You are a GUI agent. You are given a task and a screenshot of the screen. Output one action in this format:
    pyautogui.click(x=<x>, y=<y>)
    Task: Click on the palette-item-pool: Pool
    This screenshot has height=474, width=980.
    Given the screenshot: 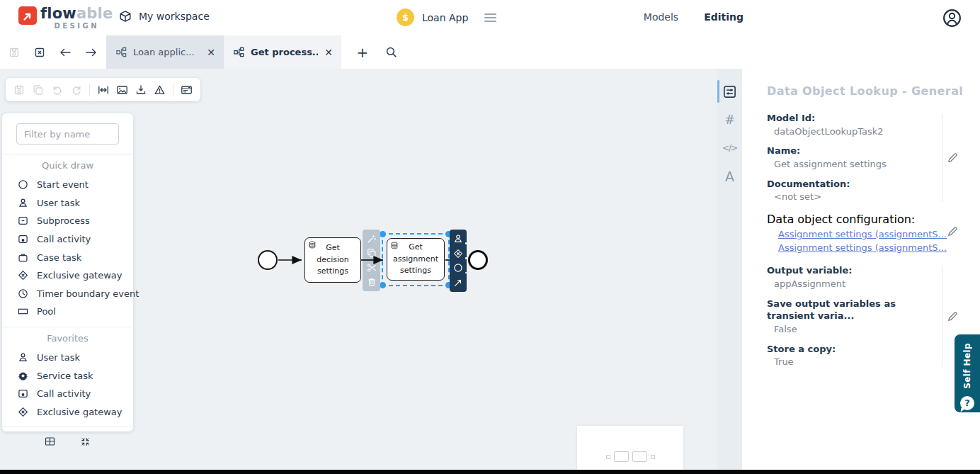 What is the action you would take?
    pyautogui.click(x=68, y=312)
    